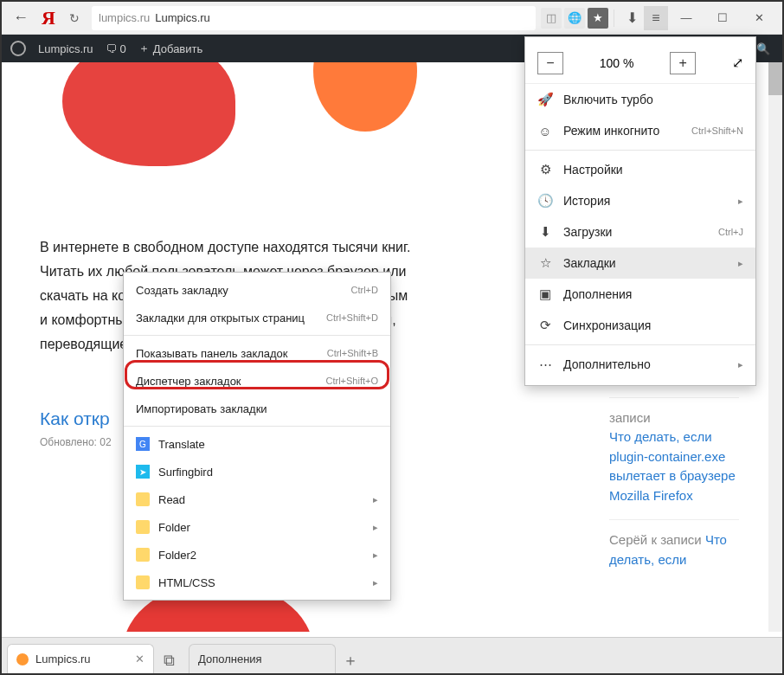  Describe the element at coordinates (674, 544) in the screenshot. I see `sidebar-item: Серёй к записи Что делать, если` at that location.